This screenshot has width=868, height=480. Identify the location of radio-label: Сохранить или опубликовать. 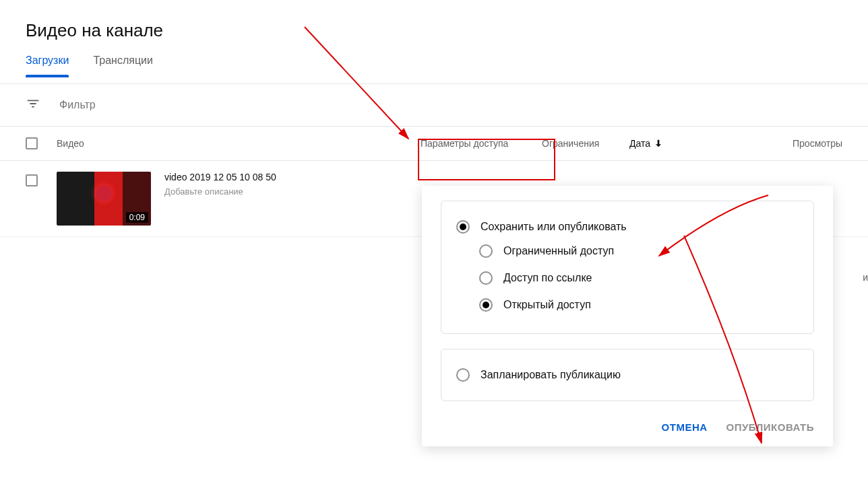
(554, 227).